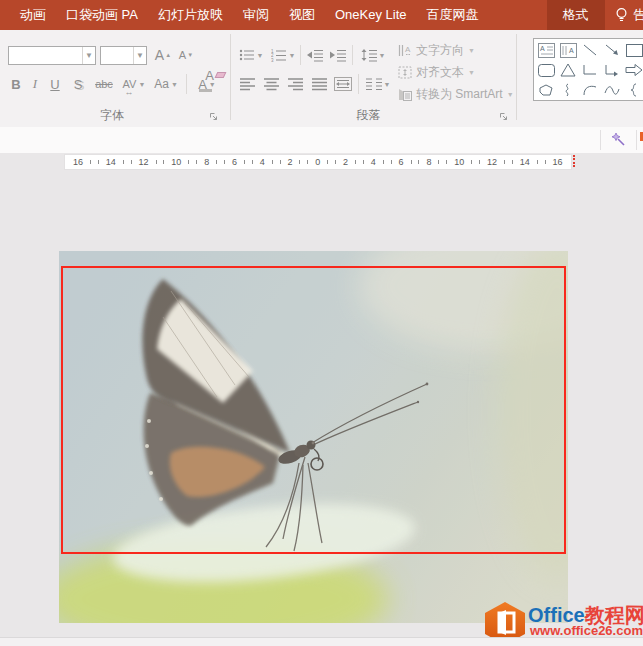 The width and height of the screenshot is (643, 646). I want to click on shape-right-arrow, so click(634, 70).